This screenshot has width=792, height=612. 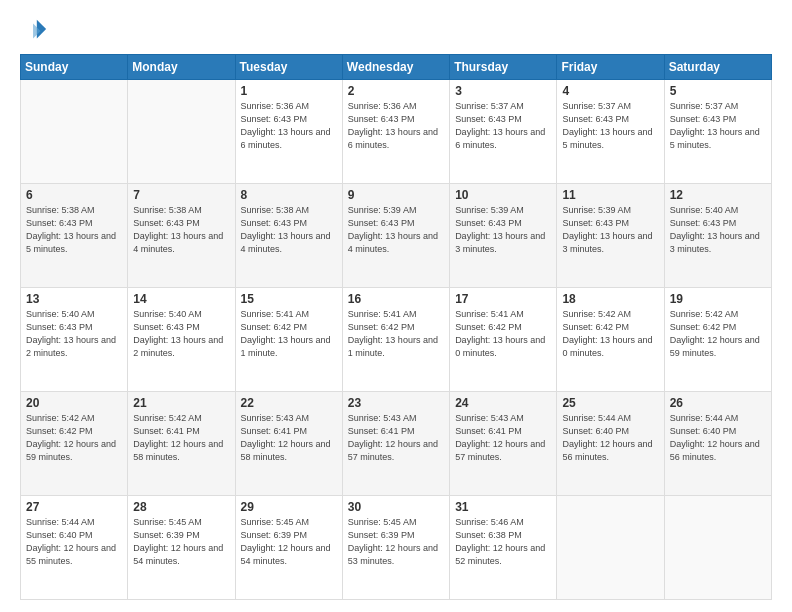 What do you see at coordinates (396, 299) in the screenshot?
I see `day-number: 16` at bounding box center [396, 299].